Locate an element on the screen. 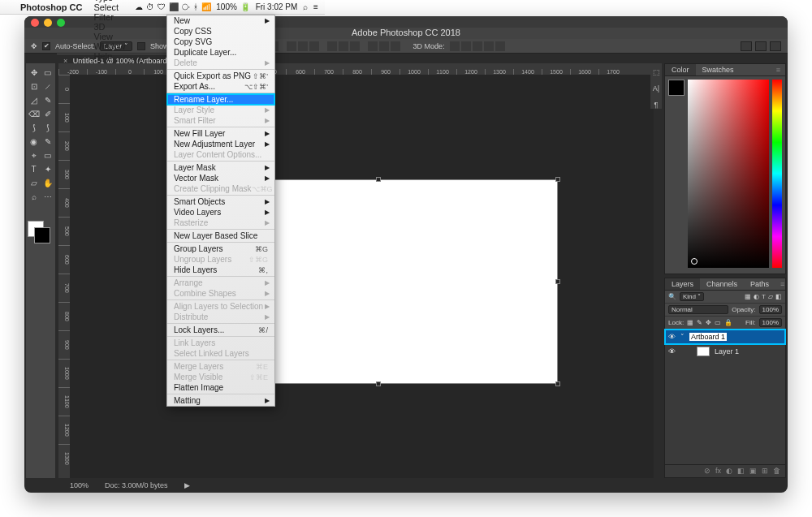 The height and width of the screenshot is (517, 812). minimize-icon is located at coordinates (48, 23).